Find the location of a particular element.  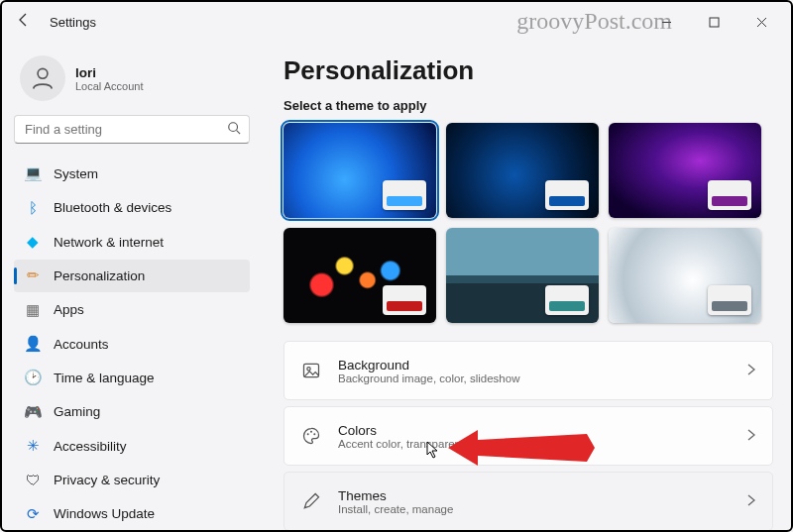

sidebar-item-label: Privacy & security is located at coordinates (107, 479).